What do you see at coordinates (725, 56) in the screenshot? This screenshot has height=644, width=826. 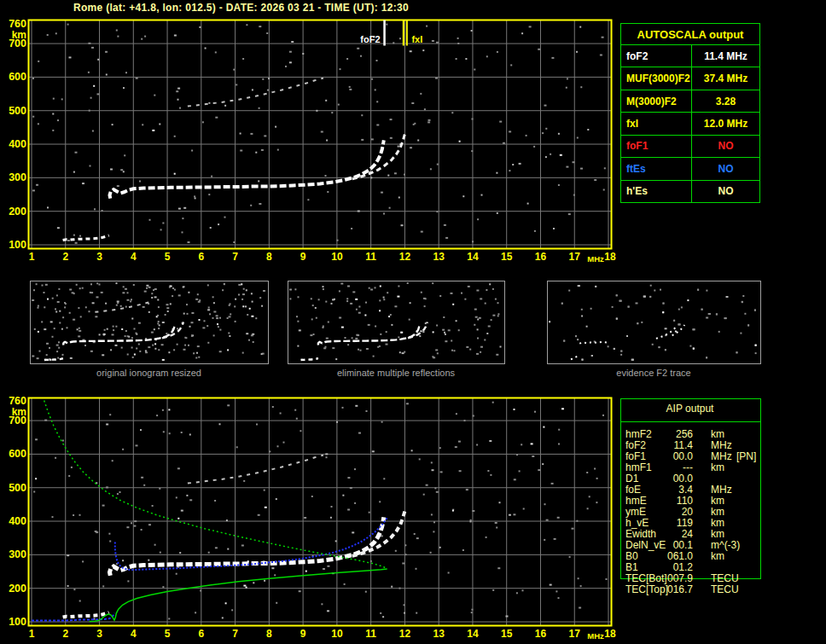 I see `autoscala-param-value: 11.4 MHz` at bounding box center [725, 56].